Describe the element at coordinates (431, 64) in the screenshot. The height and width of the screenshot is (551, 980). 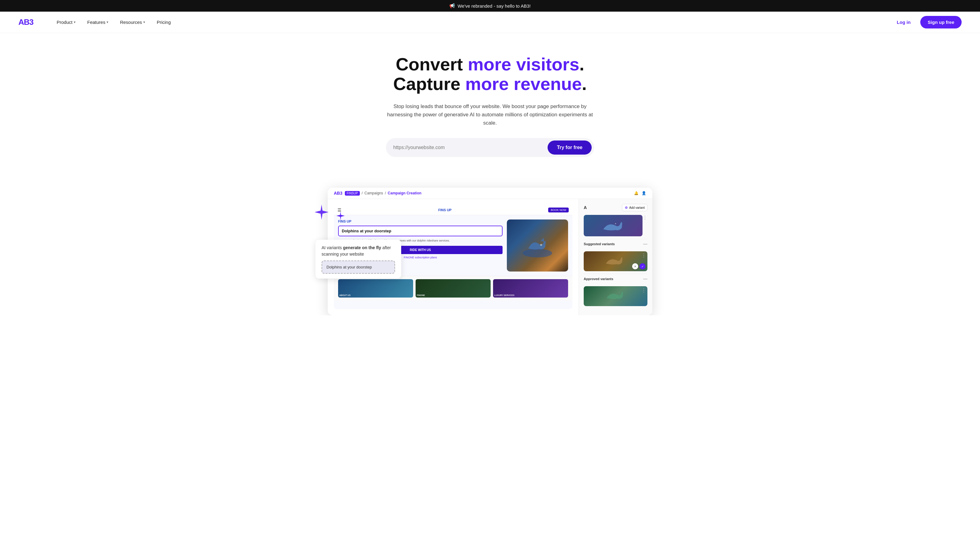
I see `hero-title-part1: Convert` at that location.